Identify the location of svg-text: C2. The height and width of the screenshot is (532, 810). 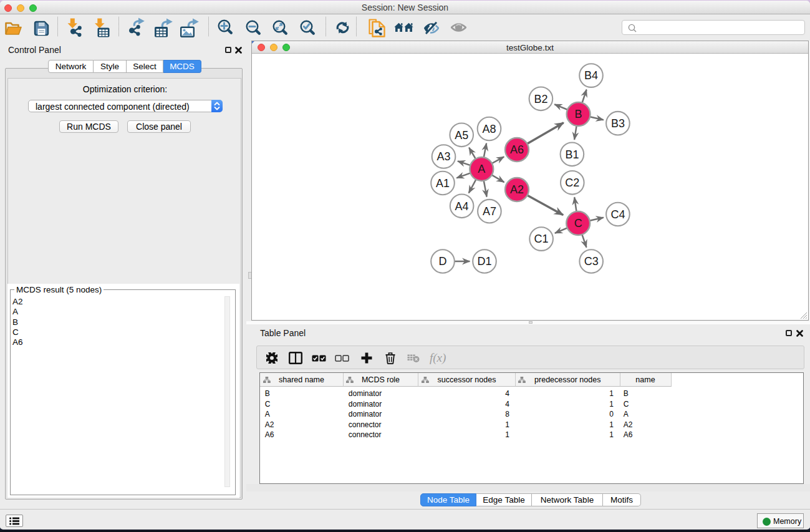
(572, 183).